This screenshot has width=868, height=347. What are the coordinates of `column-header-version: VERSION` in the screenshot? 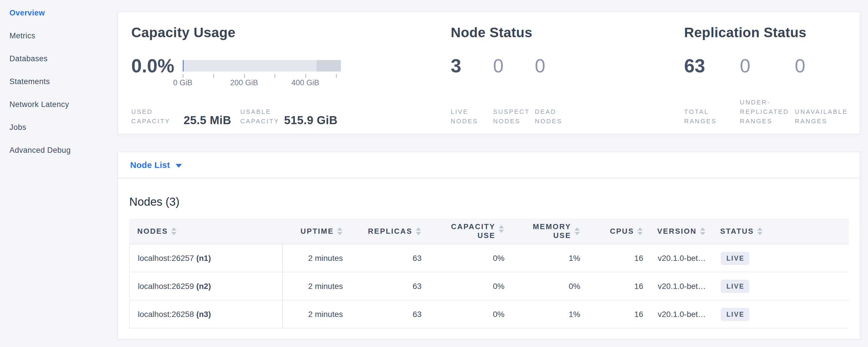 It's located at (683, 231).